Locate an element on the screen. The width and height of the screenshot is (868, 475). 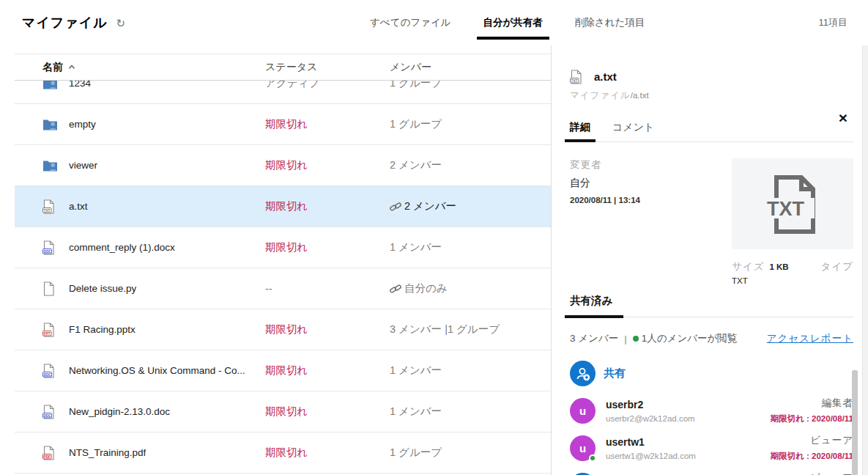
breadcrumb-file: /a.txt is located at coordinates (640, 95).